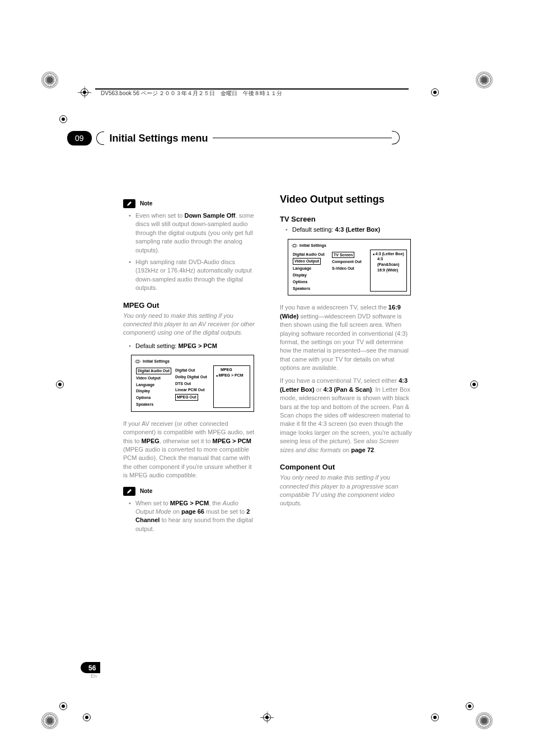  Describe the element at coordinates (193, 516) in the screenshot. I see `note-bullet-list: When set to MPEG > PCM, the Audio Output…` at that location.